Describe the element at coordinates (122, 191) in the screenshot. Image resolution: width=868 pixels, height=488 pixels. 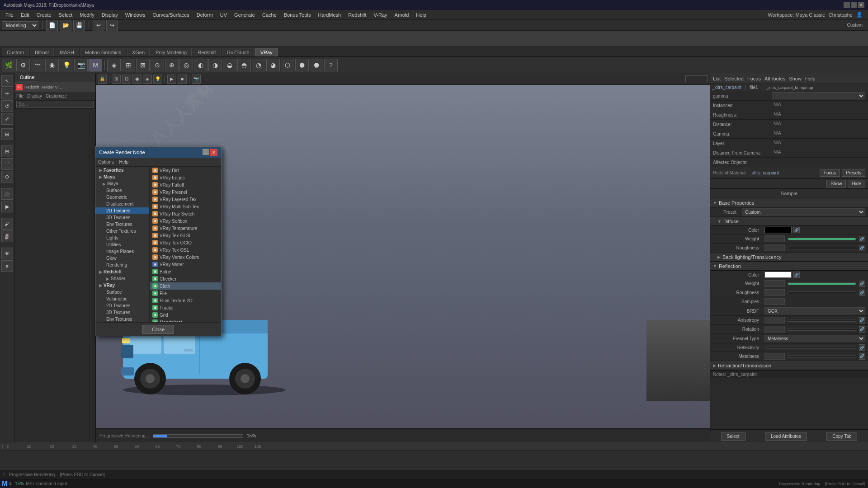
I see `tree-surface: Surface` at that location.